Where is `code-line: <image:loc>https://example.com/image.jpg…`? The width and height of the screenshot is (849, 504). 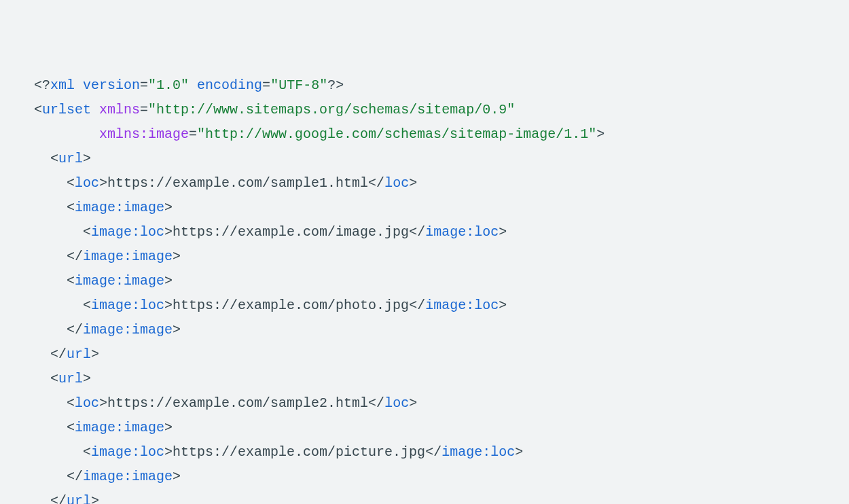 code-line: <image:loc>https://example.com/image.jpg… is located at coordinates (424, 232).